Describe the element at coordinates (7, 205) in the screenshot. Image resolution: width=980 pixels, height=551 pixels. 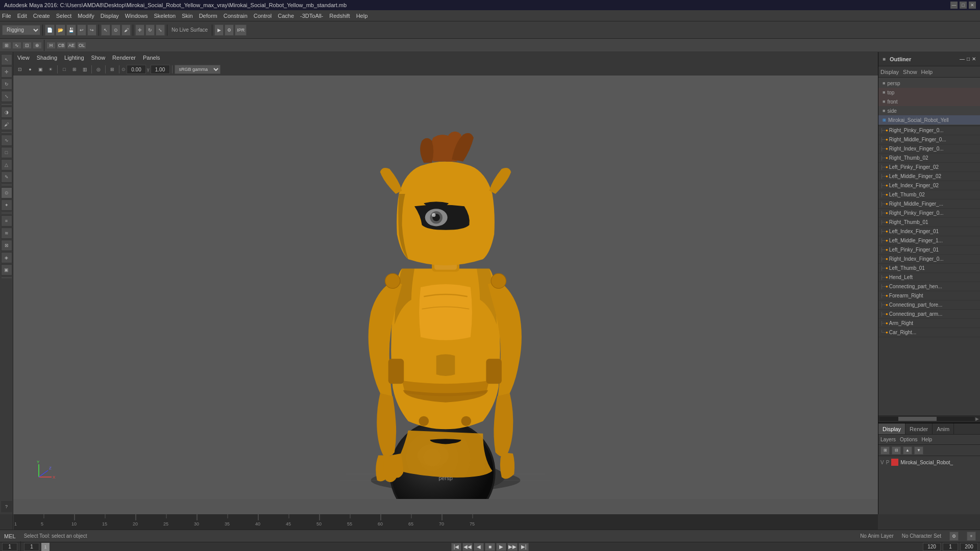
I see `paint-effects-button: ✦` at that location.